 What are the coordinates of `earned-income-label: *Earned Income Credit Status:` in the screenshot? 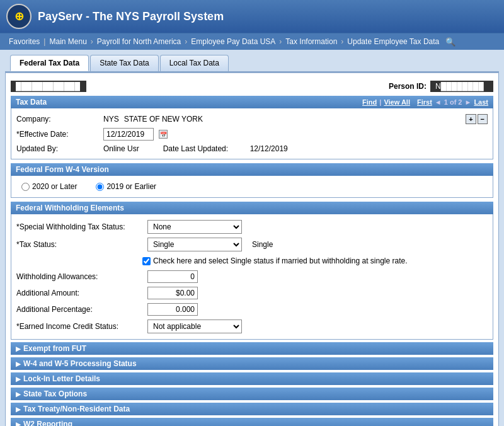 It's located at (79, 326).